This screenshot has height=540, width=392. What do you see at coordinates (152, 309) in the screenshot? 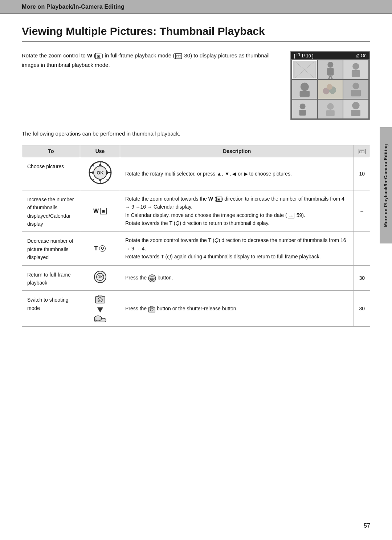
I see `camera-inline-icon` at bounding box center [152, 309].